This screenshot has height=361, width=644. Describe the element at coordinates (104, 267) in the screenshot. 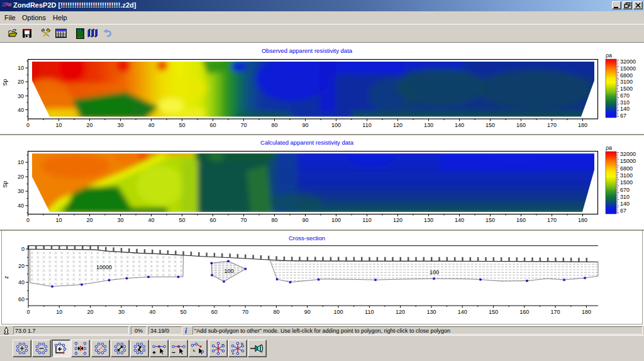

I see `svg-text: 10000` at that location.